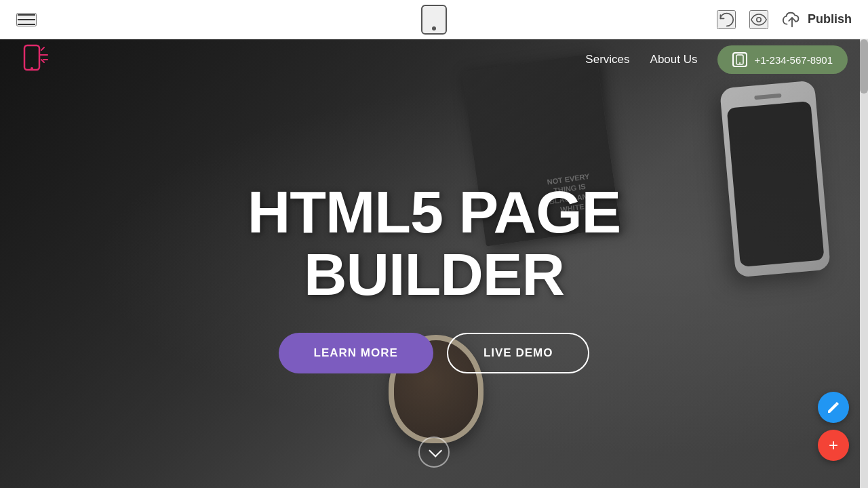  I want to click on edit-fab-button, so click(833, 407).